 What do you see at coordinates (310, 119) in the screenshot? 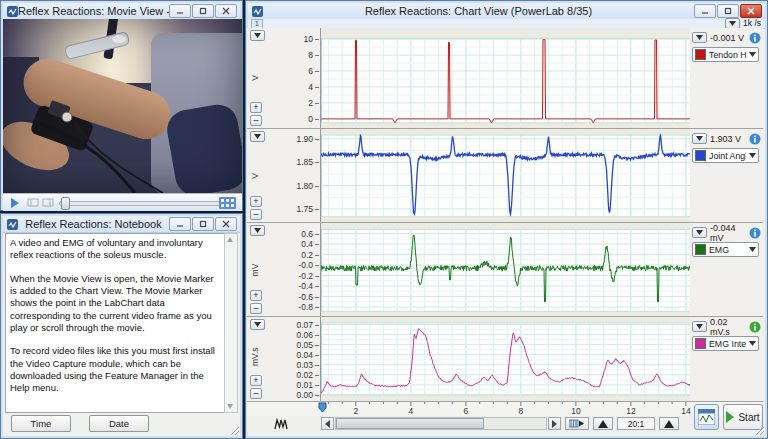
I see `axis-tick-label: 0` at bounding box center [310, 119].